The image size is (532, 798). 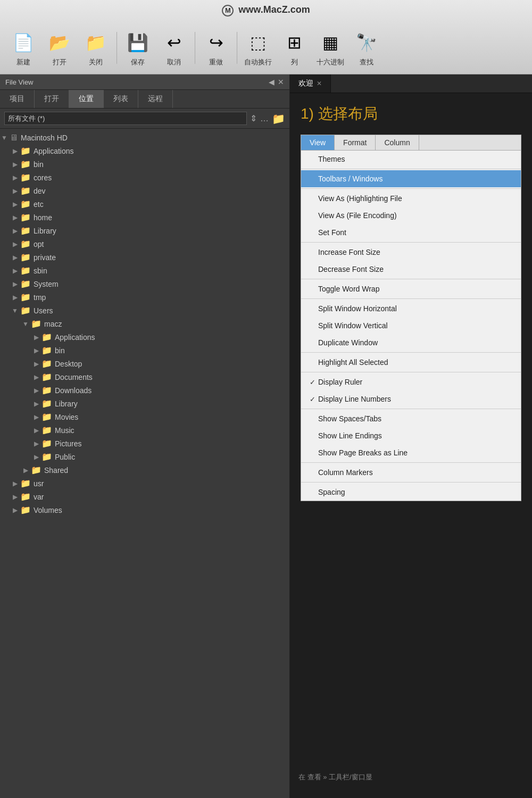 What do you see at coordinates (145, 190) in the screenshot?
I see `tree-item: ▶ 📁 dev` at bounding box center [145, 190].